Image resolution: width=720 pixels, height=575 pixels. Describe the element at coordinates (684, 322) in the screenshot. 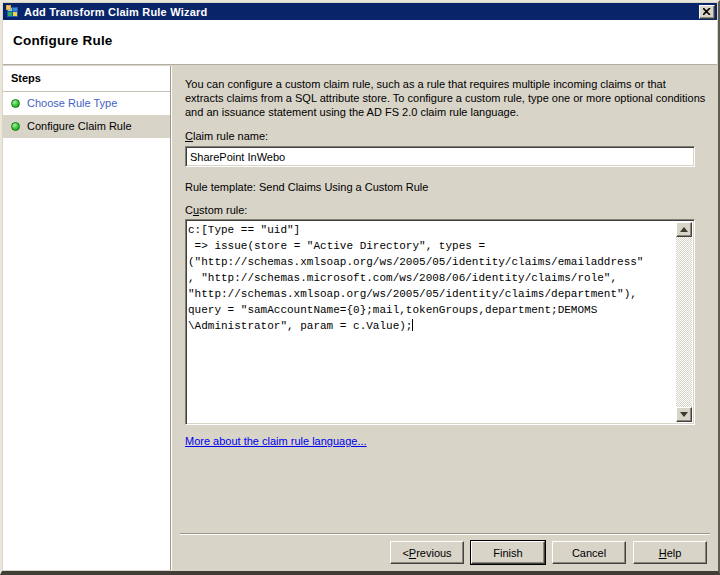

I see `vertical-scrollbar` at that location.